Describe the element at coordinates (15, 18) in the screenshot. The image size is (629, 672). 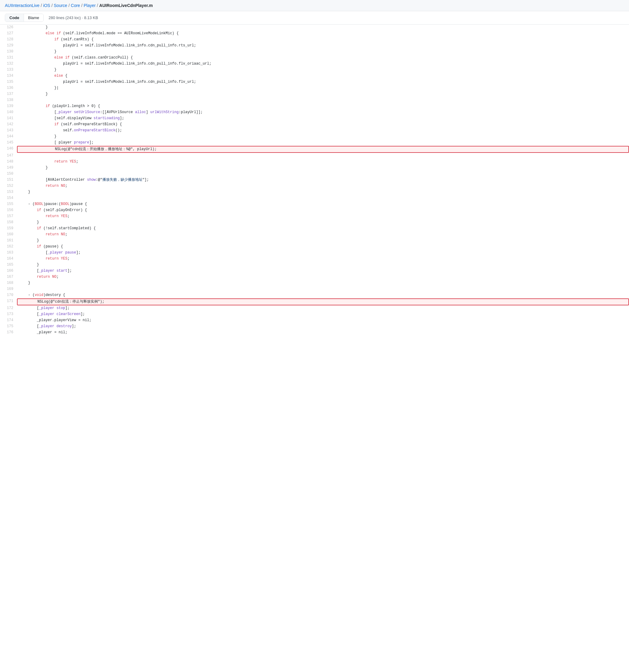
I see `code-button: Code` at that location.